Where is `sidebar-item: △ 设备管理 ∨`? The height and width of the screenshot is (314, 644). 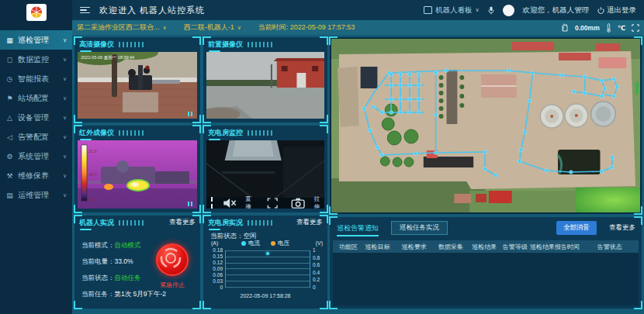 sidebar-item: △ 设备管理 ∨ is located at coordinates (36, 118).